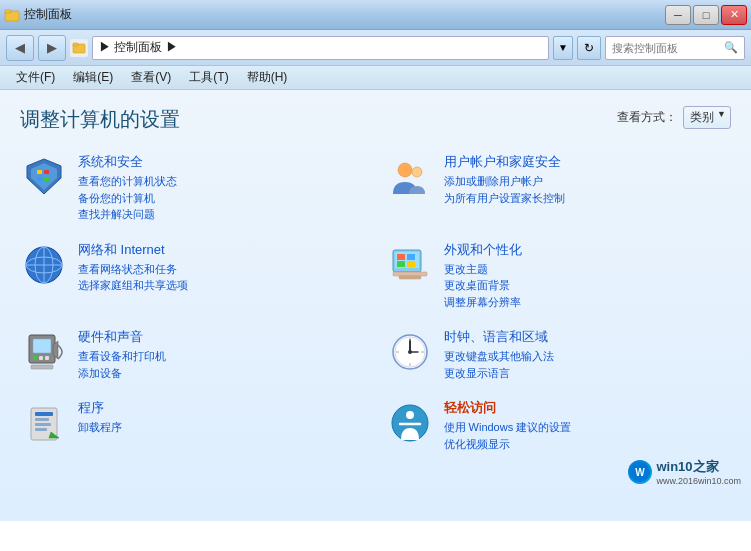 The width and height of the screenshot is (751, 551). I want to click on maximize-button: □, so click(706, 15).